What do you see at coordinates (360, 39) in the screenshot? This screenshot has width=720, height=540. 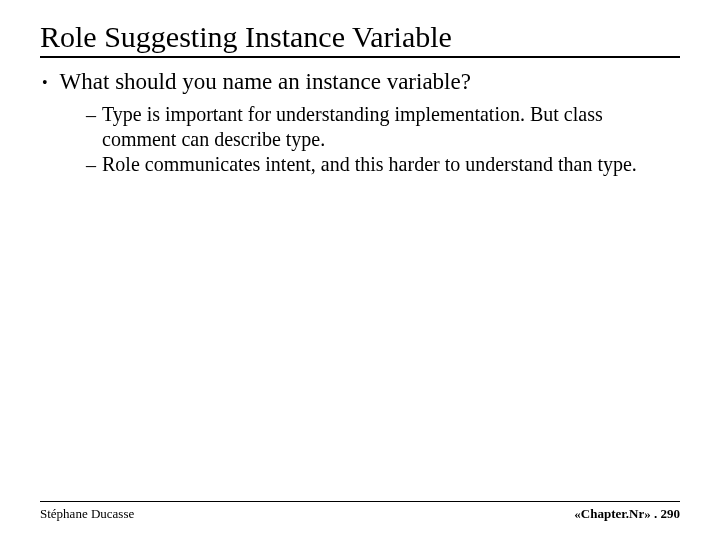 I see `slide-title: Role Suggesting Instance Variable` at bounding box center [360, 39].